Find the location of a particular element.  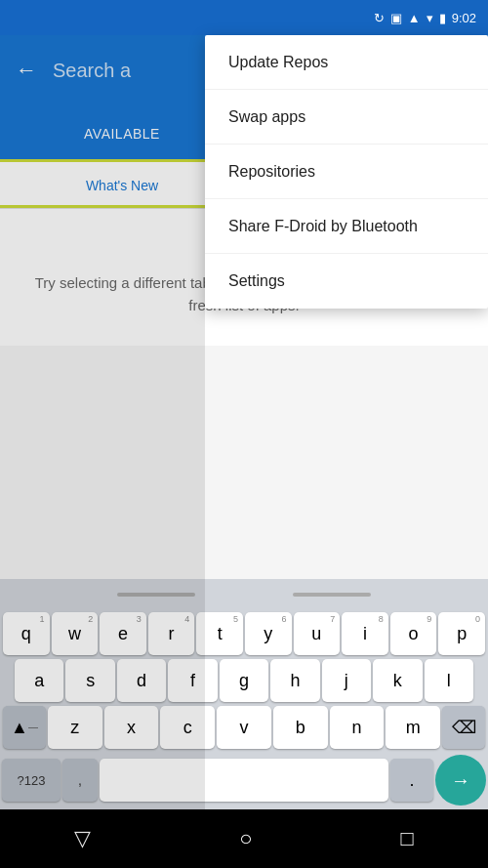

menu-item-swap-apps: Swap apps is located at coordinates (346, 117).